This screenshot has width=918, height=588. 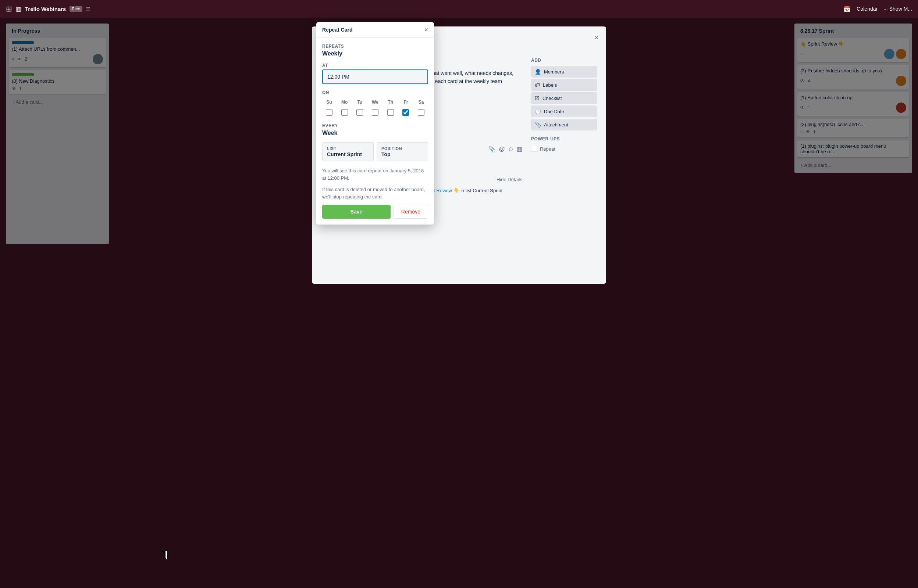 What do you see at coordinates (564, 139) in the screenshot?
I see `power-ups-title: Power-Ups` at bounding box center [564, 139].